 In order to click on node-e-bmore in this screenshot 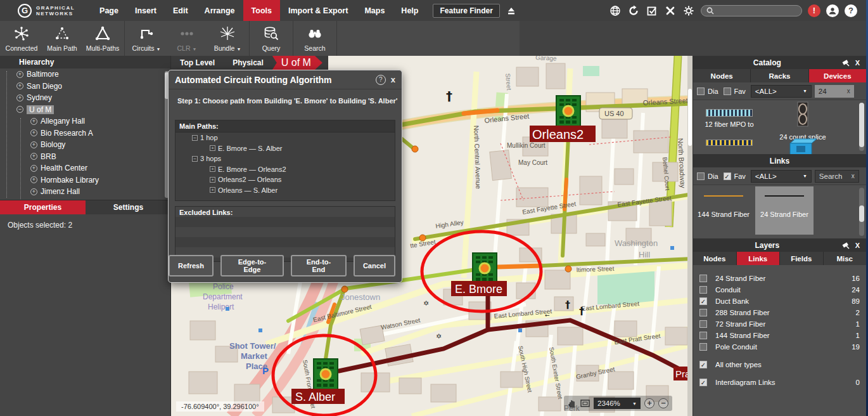, I will do `click(485, 268)`.